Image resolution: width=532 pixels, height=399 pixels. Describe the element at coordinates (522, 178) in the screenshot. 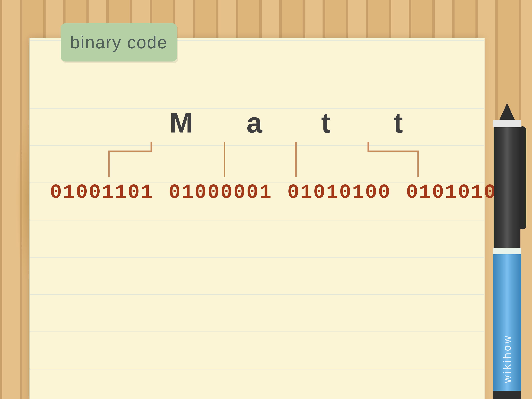

I see `pen-clip` at that location.